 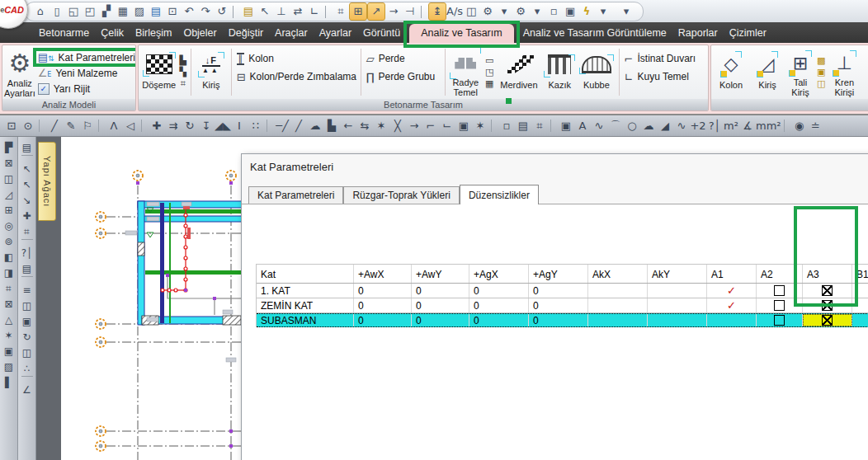 I want to click on insert-node-icon: →, so click(x=414, y=126).